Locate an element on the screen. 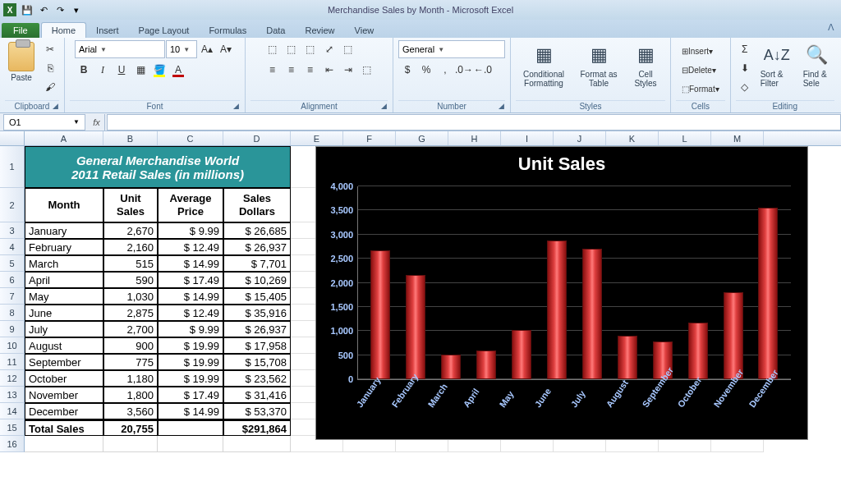  save-icon: 💾 is located at coordinates (27, 10).